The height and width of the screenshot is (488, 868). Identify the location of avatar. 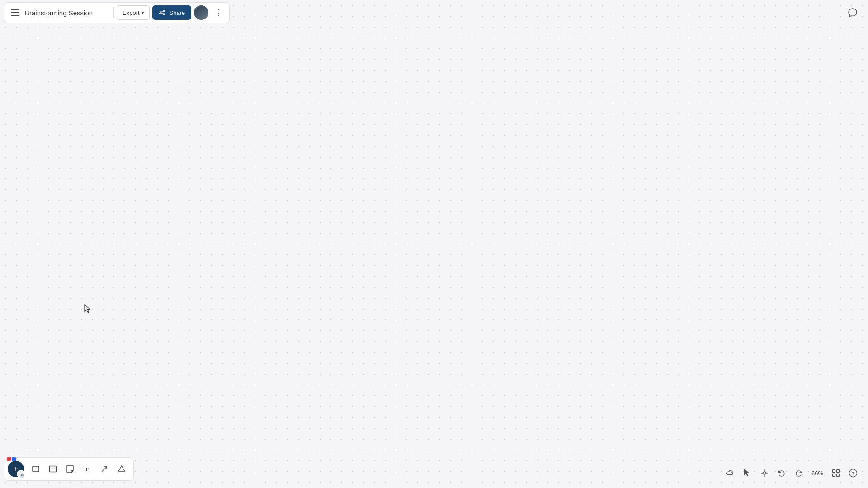
(201, 13).